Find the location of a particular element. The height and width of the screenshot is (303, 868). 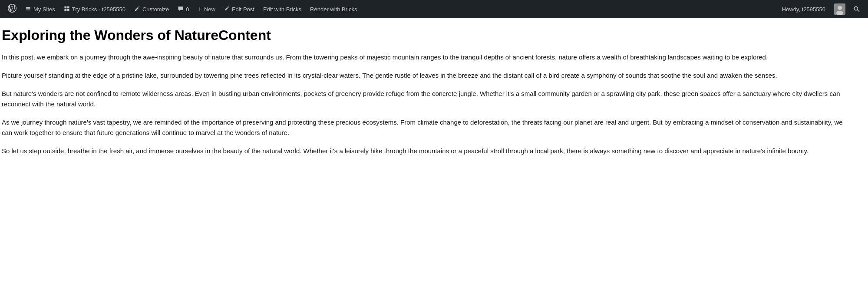

bricks-site-icon is located at coordinates (67, 10).